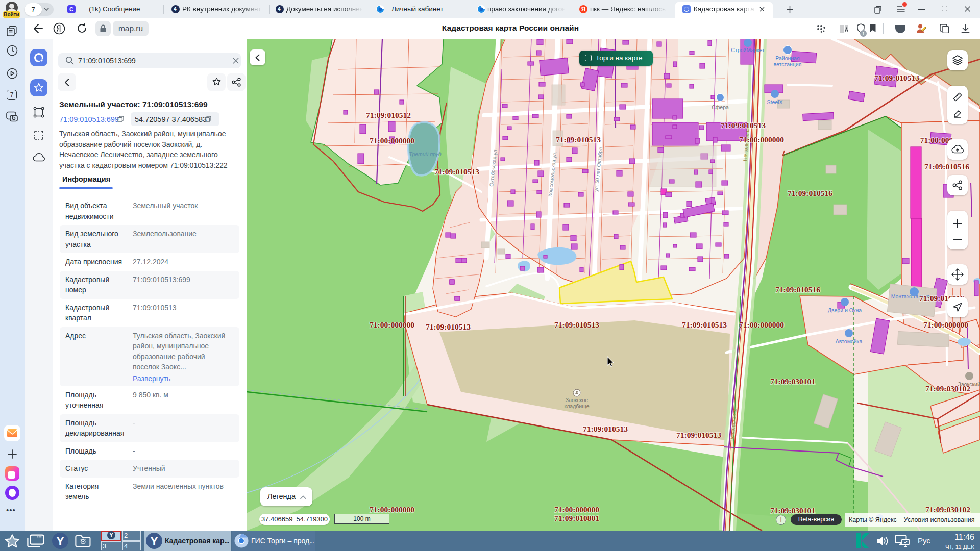  I want to click on svg-text: ветстанция, so click(788, 64).